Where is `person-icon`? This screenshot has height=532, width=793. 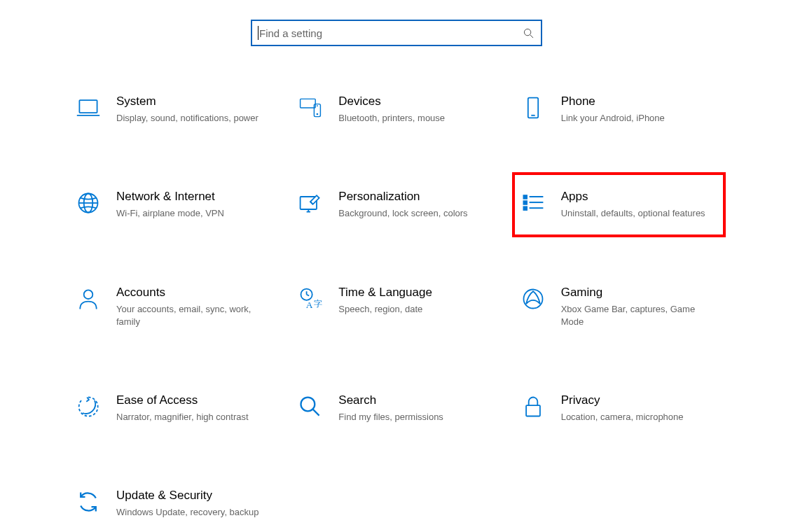
person-icon is located at coordinates (88, 299).